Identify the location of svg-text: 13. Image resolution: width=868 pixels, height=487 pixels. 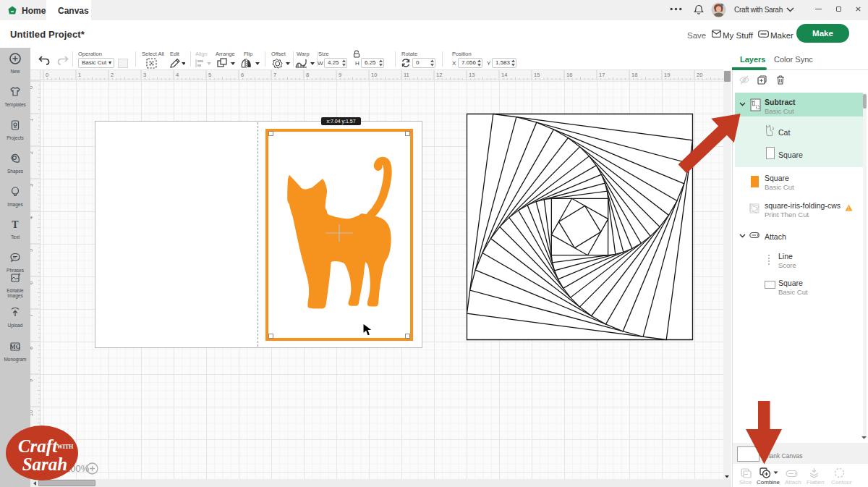
(472, 75).